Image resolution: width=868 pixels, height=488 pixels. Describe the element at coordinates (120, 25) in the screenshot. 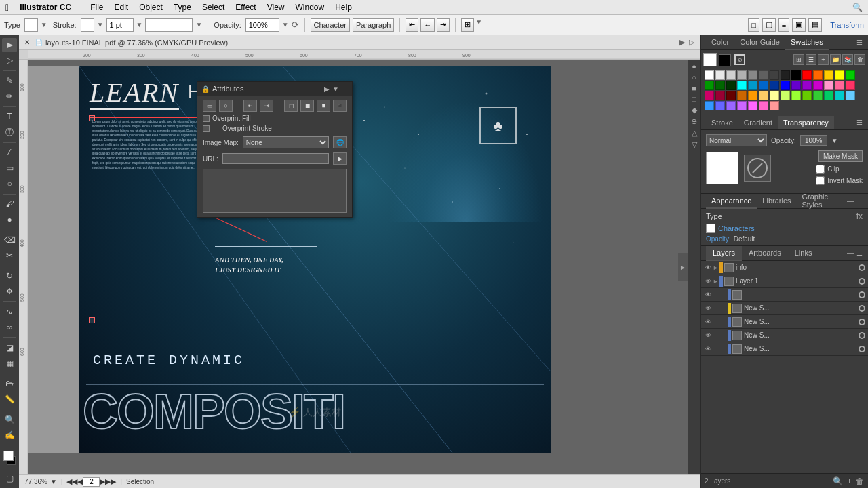

I see `stroke-weight-input: 1 pt` at that location.